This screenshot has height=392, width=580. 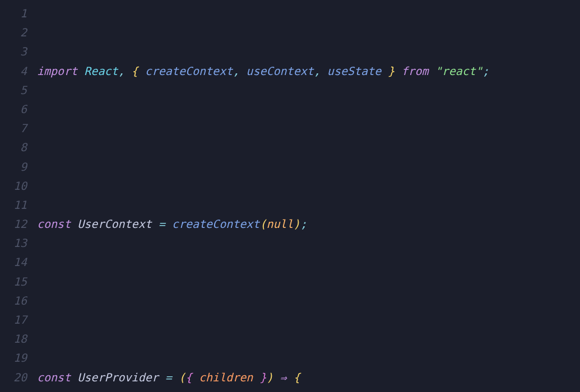 I want to click on line-number: 10, so click(x=13, y=186).